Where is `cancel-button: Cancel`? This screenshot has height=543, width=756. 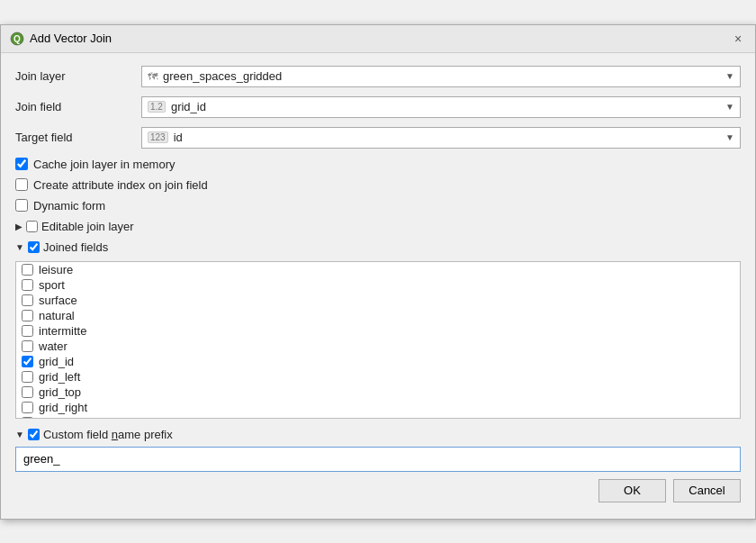 cancel-button: Cancel is located at coordinates (707, 491).